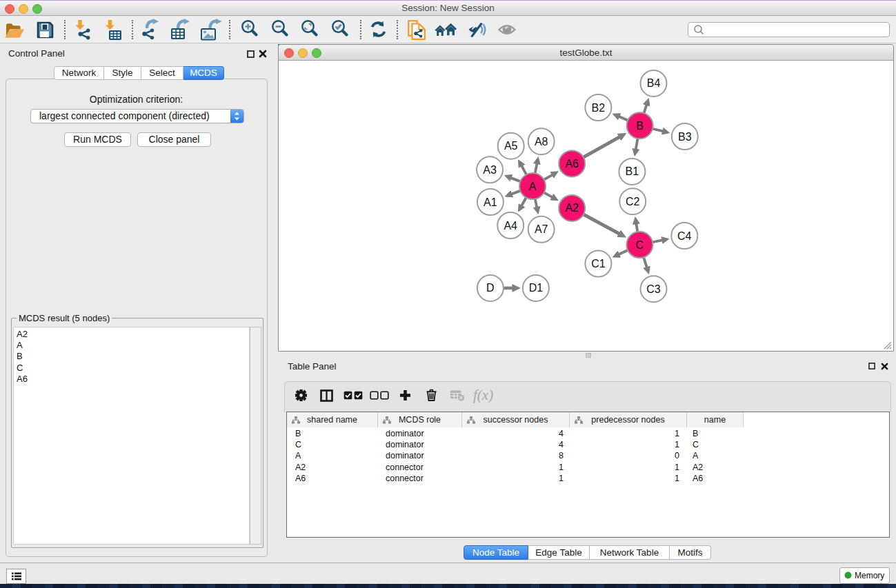 This screenshot has width=896, height=588. Describe the element at coordinates (490, 203) in the screenshot. I see `svg-text: A1` at that location.